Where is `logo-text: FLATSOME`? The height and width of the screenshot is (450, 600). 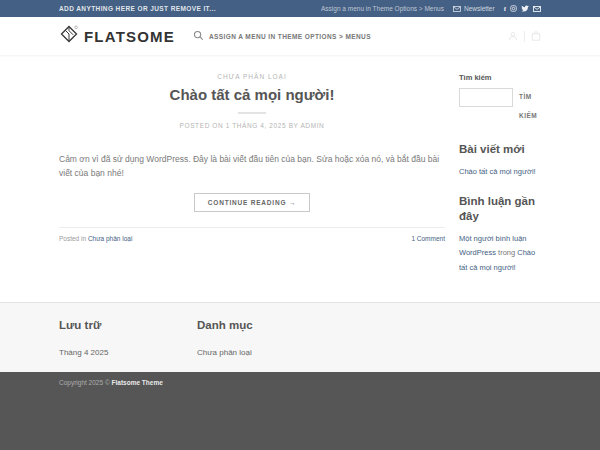
logo-text: FLATSOME is located at coordinates (130, 36).